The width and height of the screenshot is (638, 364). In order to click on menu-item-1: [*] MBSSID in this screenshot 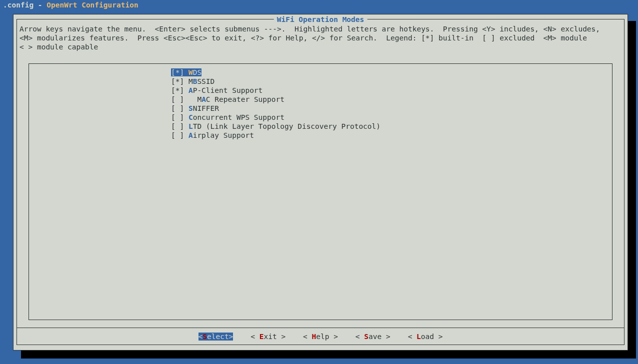, I will do `click(276, 81)`.